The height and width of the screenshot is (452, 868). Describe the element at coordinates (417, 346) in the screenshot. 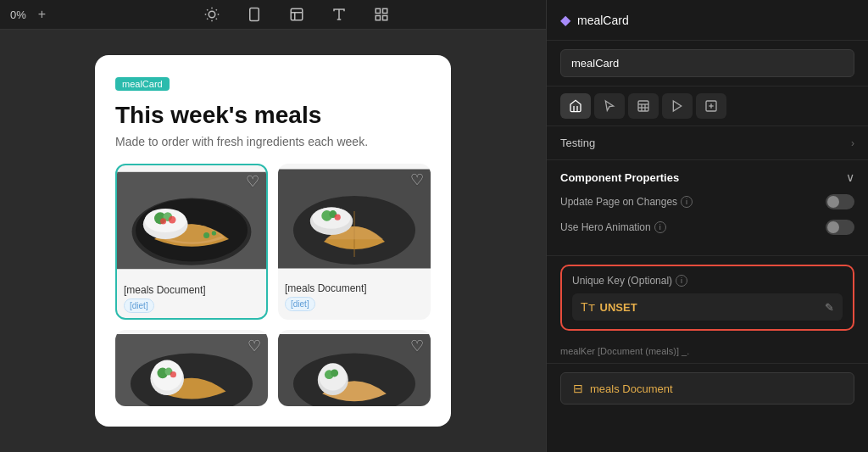

I see `heart-icon-4: ♡` at that location.